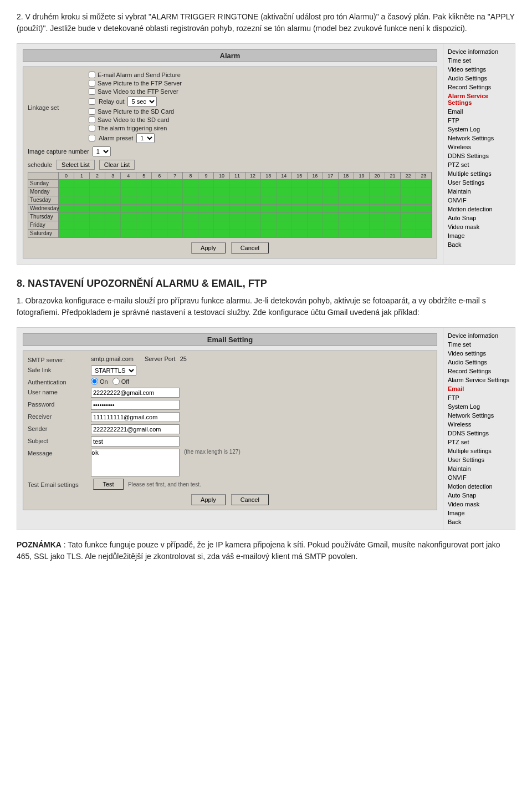 The width and height of the screenshot is (532, 797). What do you see at coordinates (142, 101) in the screenshot?
I see `relay-select: 5 sec` at bounding box center [142, 101].